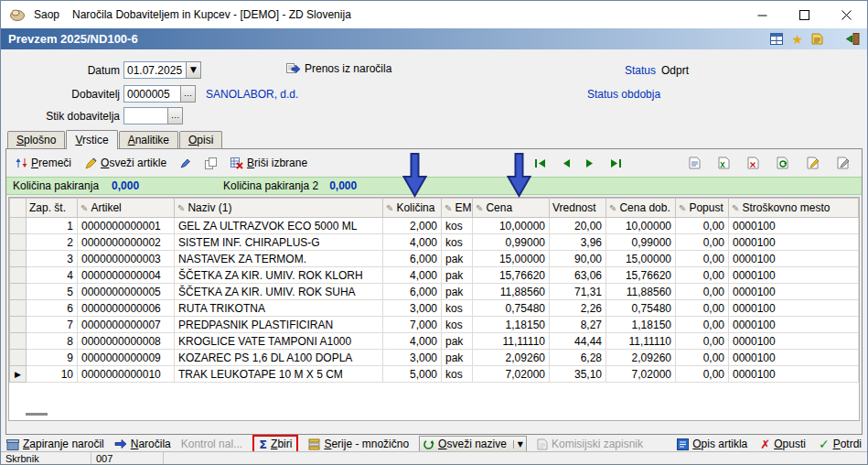  I want to click on cell-cena-dob: 15,00000, so click(641, 259).